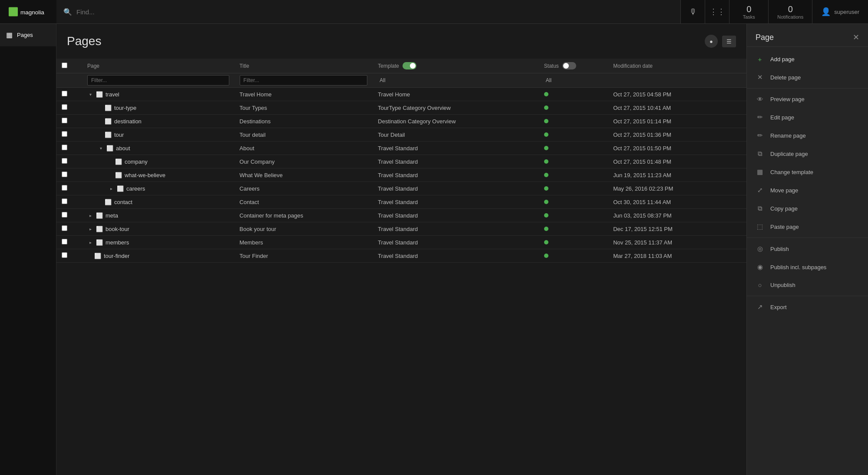 The width and height of the screenshot is (868, 475). What do you see at coordinates (304, 162) in the screenshot?
I see `page-title-cell: Our Company` at bounding box center [304, 162].